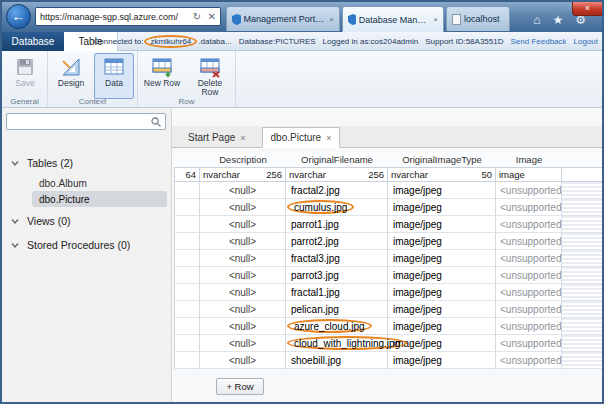  What do you see at coordinates (536, 20) in the screenshot?
I see `home-icon: ⌂` at bounding box center [536, 20].